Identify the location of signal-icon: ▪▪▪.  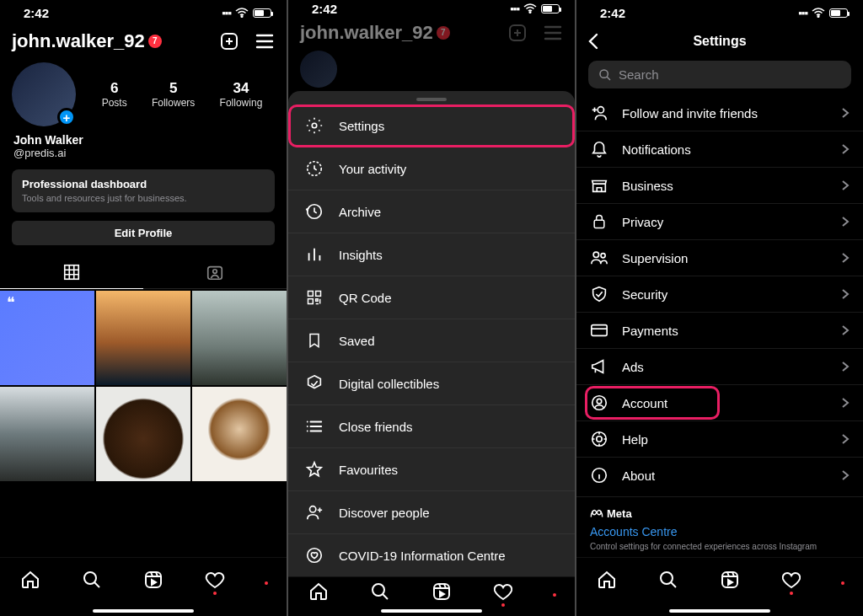
(514, 8).